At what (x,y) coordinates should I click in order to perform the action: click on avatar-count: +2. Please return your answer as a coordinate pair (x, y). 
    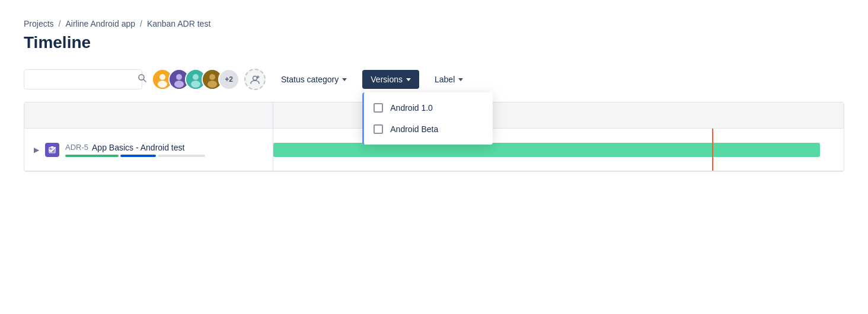
    Looking at the image, I should click on (229, 79).